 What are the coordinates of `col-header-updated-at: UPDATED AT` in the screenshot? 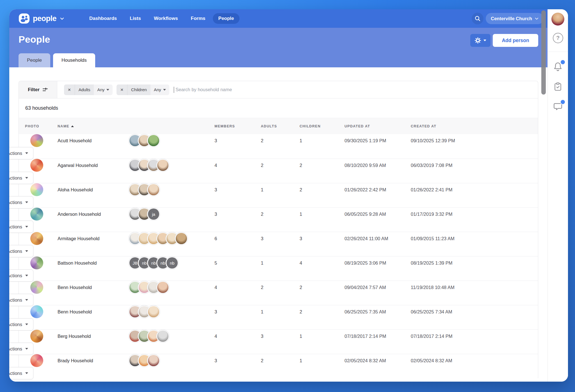 It's located at (378, 126).